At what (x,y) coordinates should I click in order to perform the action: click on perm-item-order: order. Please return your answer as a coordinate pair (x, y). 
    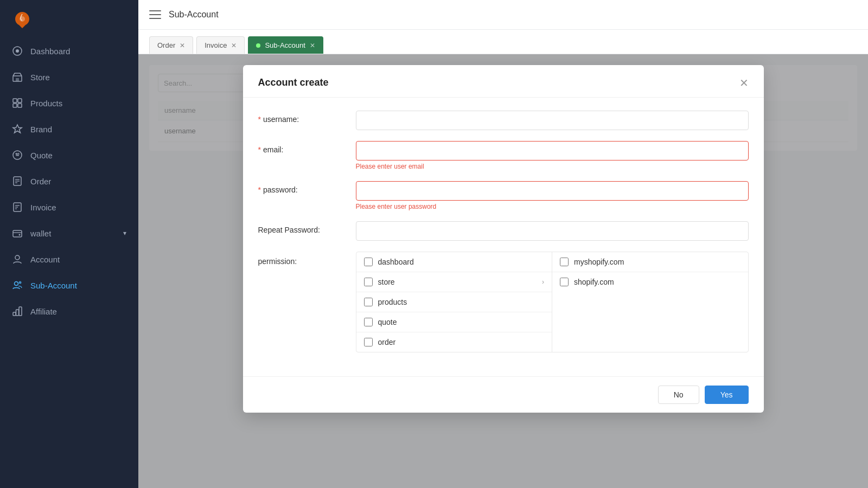
    Looking at the image, I should click on (455, 342).